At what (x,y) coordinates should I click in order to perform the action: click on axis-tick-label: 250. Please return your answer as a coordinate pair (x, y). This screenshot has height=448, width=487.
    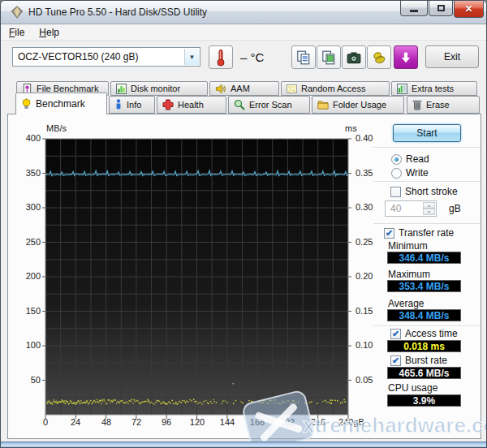
    Looking at the image, I should click on (28, 242).